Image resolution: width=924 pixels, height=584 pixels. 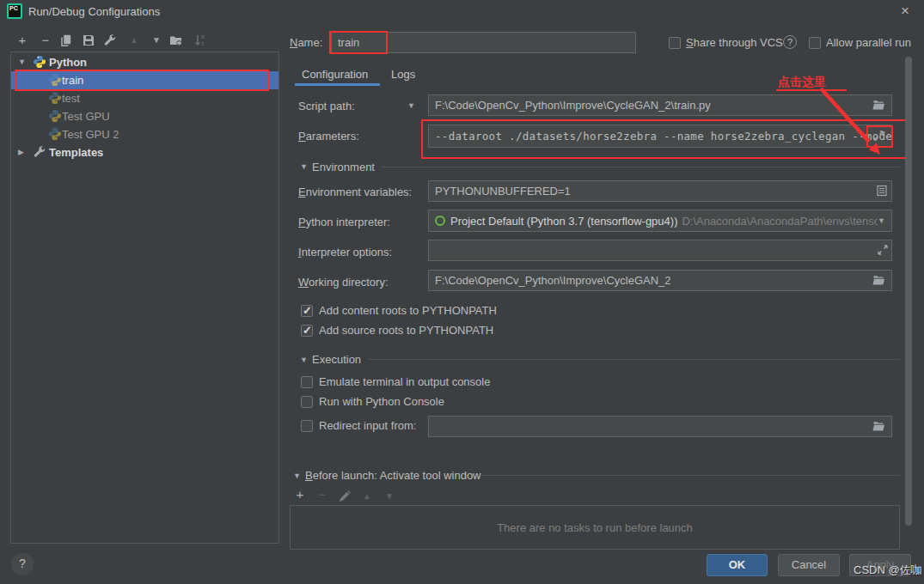 I want to click on tree-group-label: Templates, so click(x=76, y=153).